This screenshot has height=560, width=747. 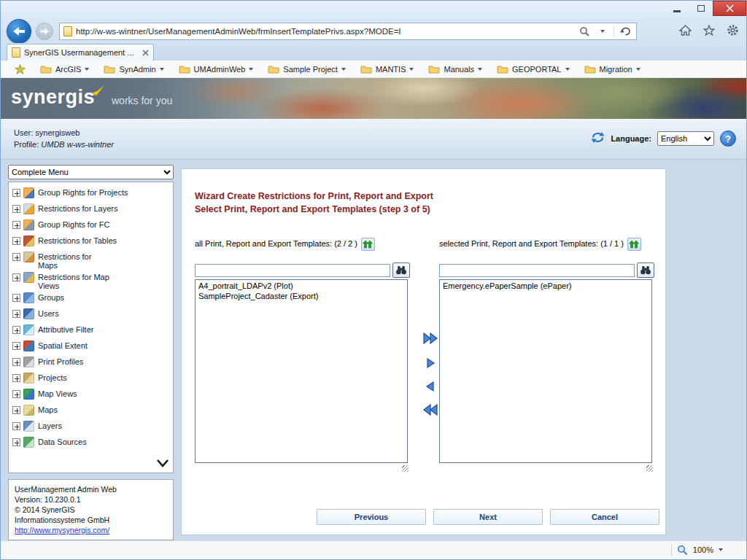 What do you see at coordinates (301, 286) in the screenshot?
I see `list-item: A4_portrait_LDAPv2 (Plot)` at bounding box center [301, 286].